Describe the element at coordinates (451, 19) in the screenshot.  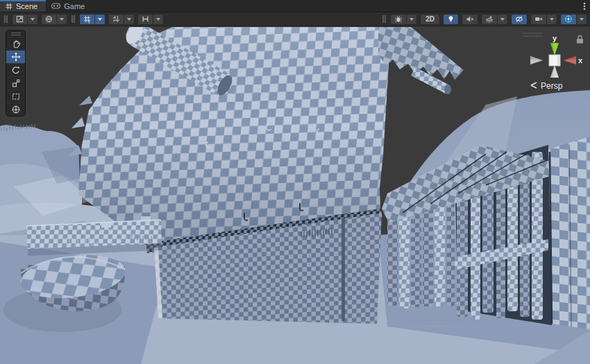
I see `lighting-button` at that location.